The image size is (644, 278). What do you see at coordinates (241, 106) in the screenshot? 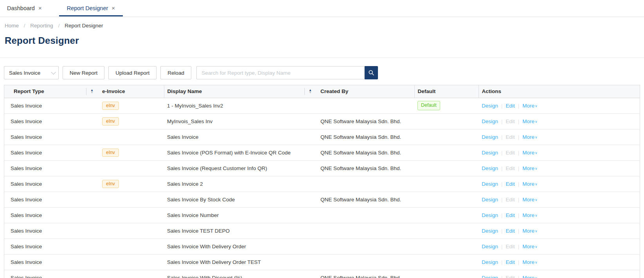
I see `display-name-cell: 1 - MyInvois_Sales Inv2` at bounding box center [241, 106].